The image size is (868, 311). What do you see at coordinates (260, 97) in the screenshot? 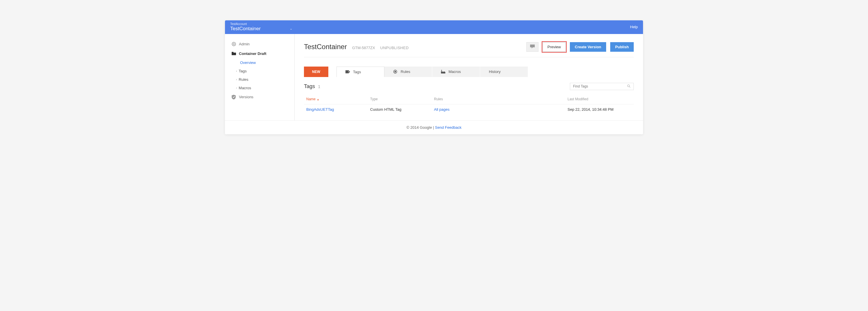
I see `sidebar-versions: Versions` at bounding box center [260, 97].